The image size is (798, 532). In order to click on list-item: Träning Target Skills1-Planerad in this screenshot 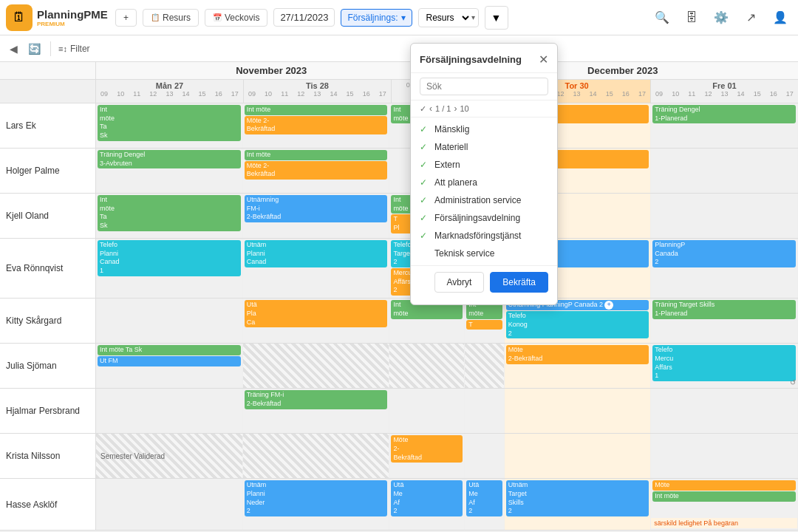, I will do `click(724, 309)`.